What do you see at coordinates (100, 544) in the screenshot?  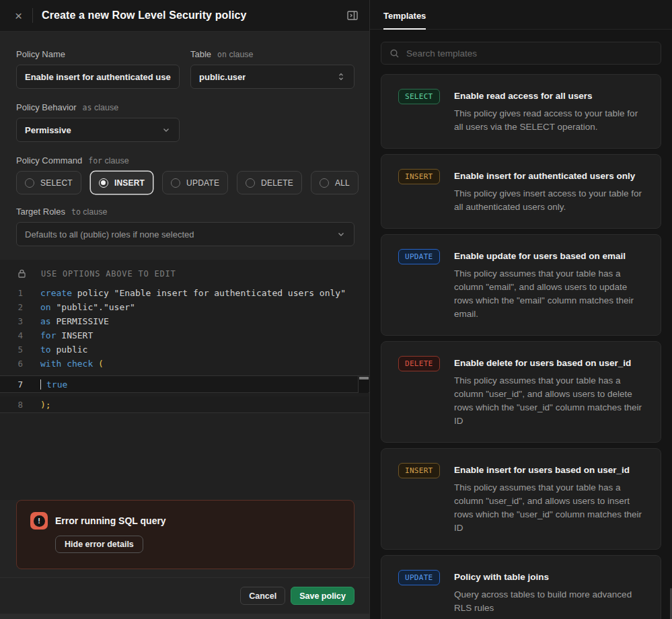 I see `hide-error-details-button: Hide error details` at bounding box center [100, 544].